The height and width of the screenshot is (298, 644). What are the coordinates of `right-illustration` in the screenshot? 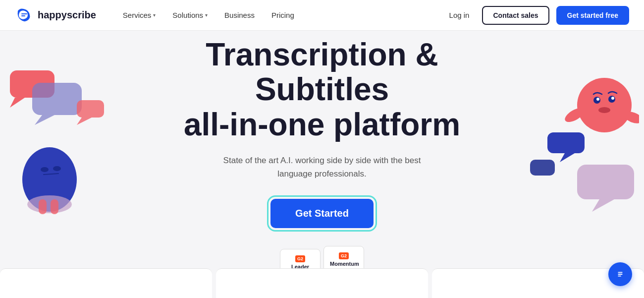 It's located at (580, 138).